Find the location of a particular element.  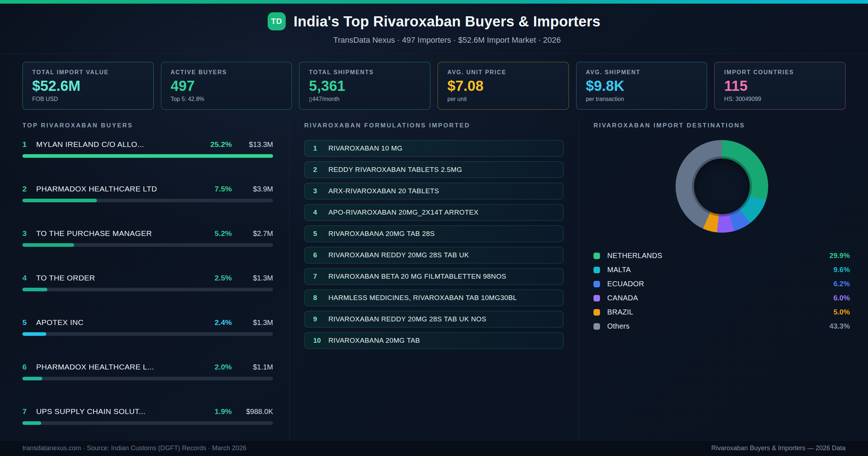

buyer-name: TO THE ORDER is located at coordinates (123, 278).